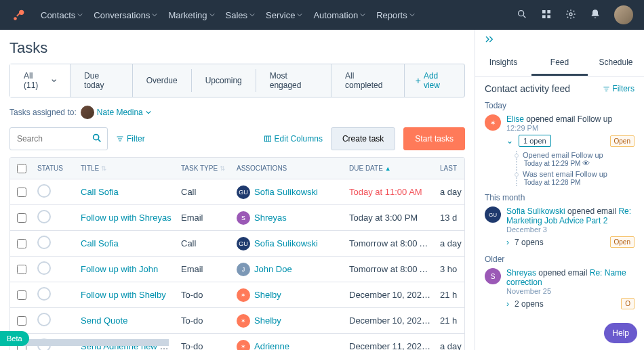 The image size is (644, 350). I want to click on view-tab: All (11), so click(41, 81).